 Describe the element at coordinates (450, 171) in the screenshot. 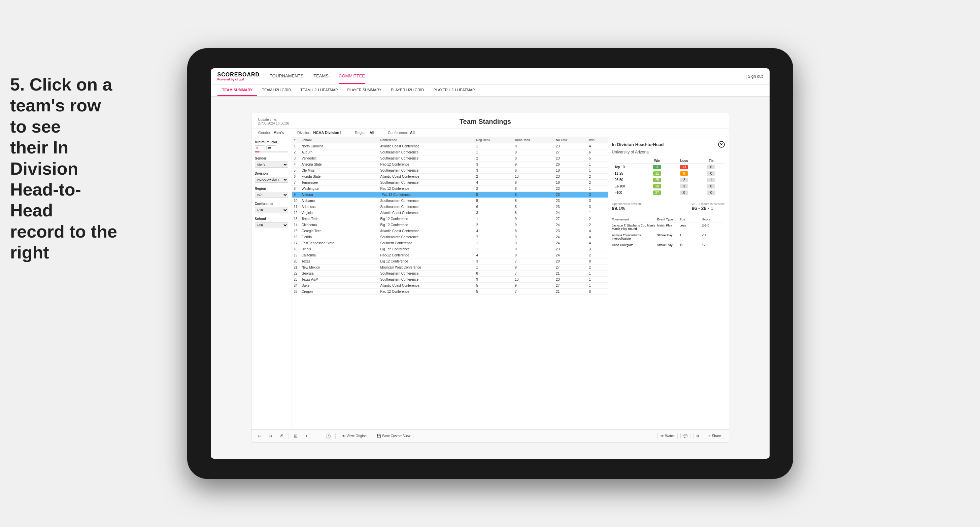

I see `table-row: 5 Ole Miss Southeastern Conference 3 6 1…` at that location.